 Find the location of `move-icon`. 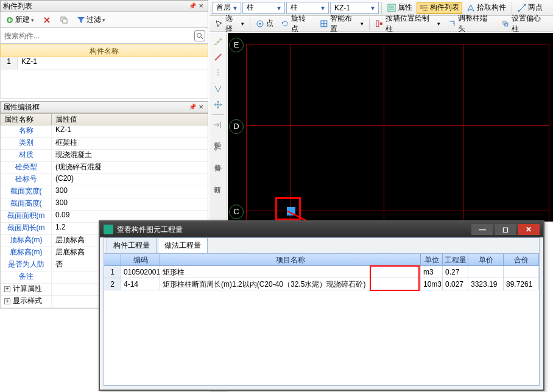

move-icon is located at coordinates (218, 105).